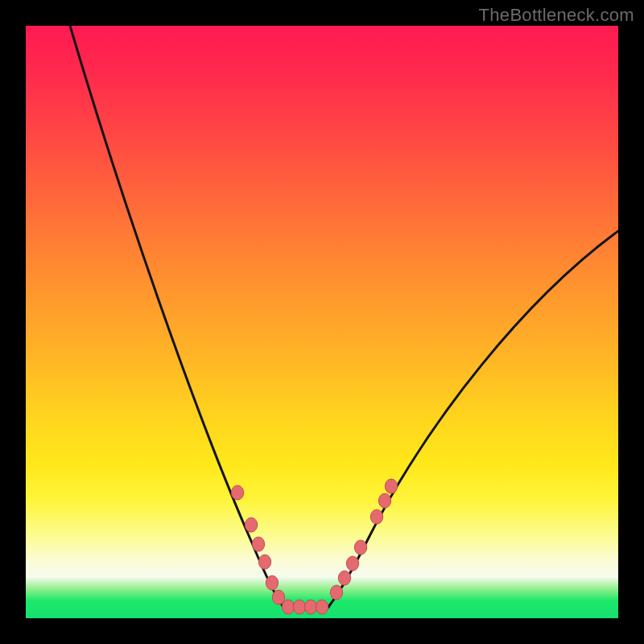  Describe the element at coordinates (314, 547) in the screenshot. I see `data-markers` at that location.